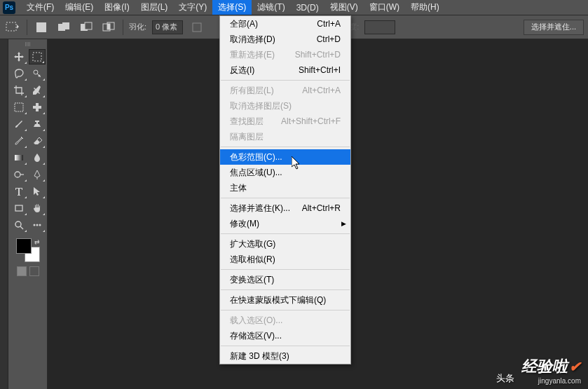 The height and width of the screenshot is (389, 588). I want to click on menu-help: 帮助(H), so click(425, 7).